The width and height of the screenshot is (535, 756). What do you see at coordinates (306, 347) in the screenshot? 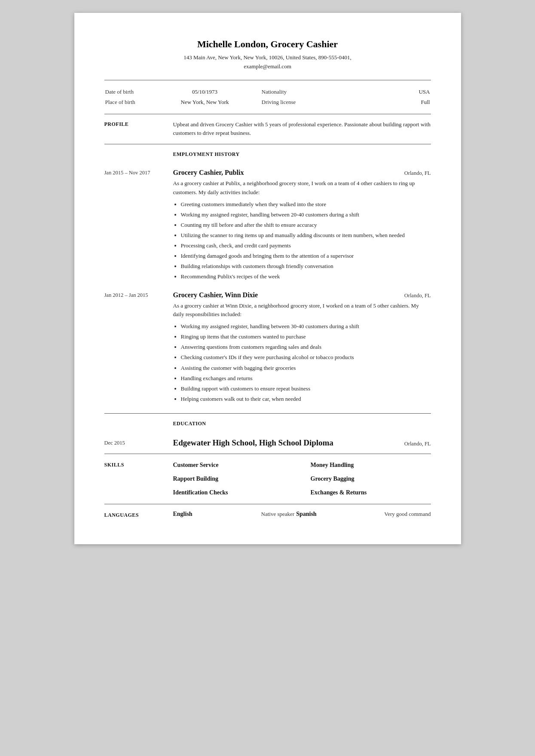
I see `list-item: Answering questions from customers regar…` at bounding box center [306, 347].